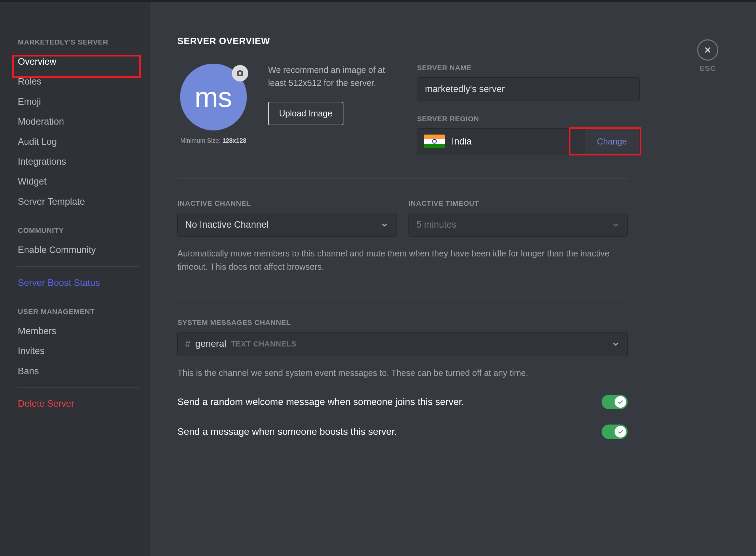 The width and height of the screenshot is (756, 556). Describe the element at coordinates (188, 344) in the screenshot. I see `hash-icon: #` at that location.